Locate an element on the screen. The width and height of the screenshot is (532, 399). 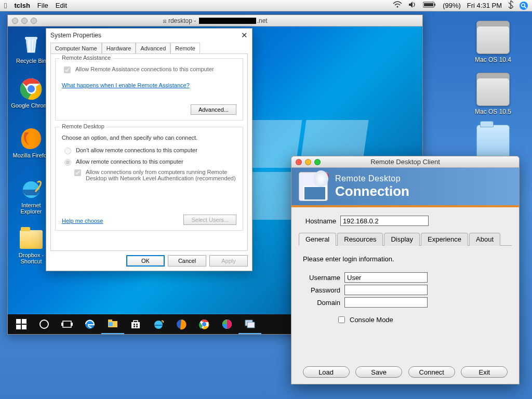
apply-button: Apply is located at coordinates (229, 261).